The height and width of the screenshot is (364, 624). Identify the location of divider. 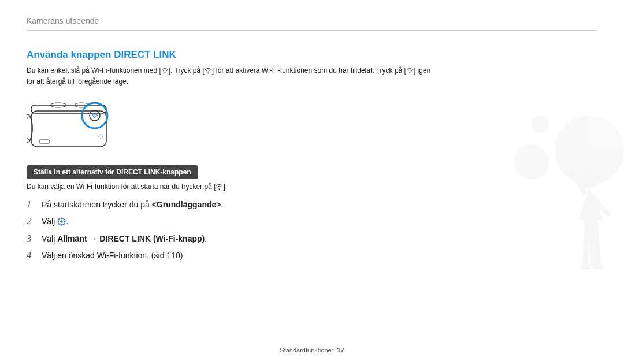
(312, 30).